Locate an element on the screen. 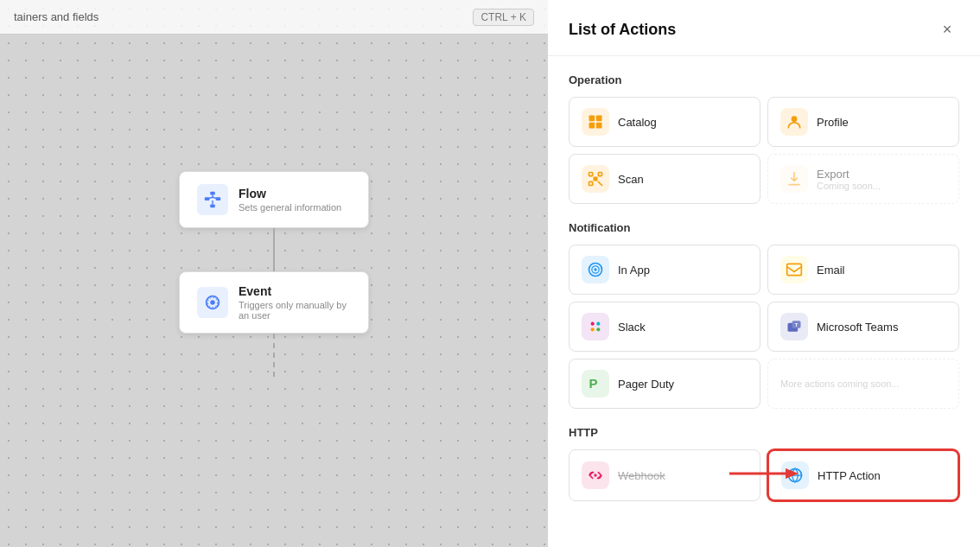 This screenshot has width=980, height=547. webhook-icon is located at coordinates (595, 475).